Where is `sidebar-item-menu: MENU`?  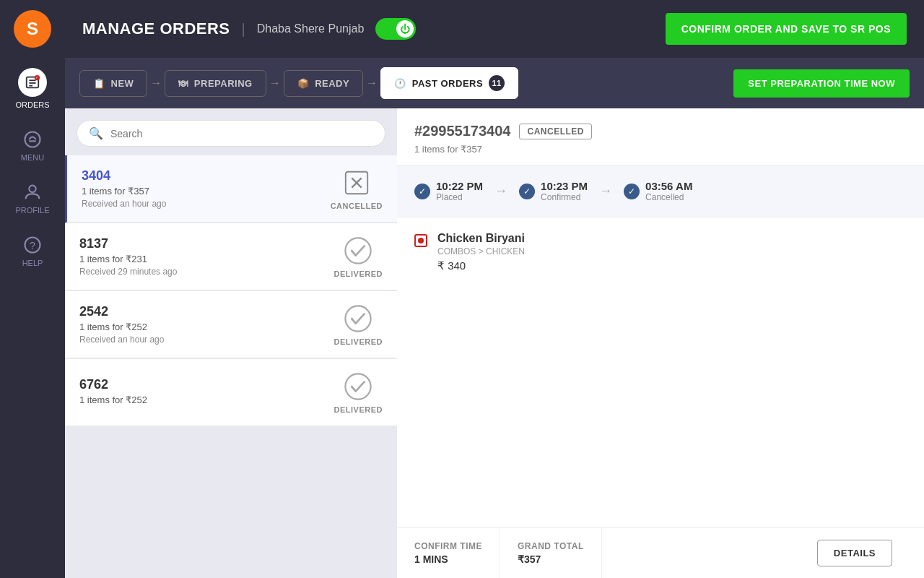 sidebar-item-menu: MENU is located at coordinates (32, 146).